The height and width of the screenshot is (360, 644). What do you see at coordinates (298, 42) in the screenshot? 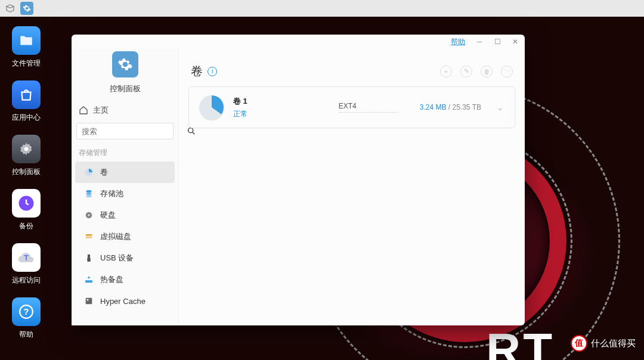
I see `window-titlebar: 帮助 ─ ☐ ✕` at bounding box center [298, 42].